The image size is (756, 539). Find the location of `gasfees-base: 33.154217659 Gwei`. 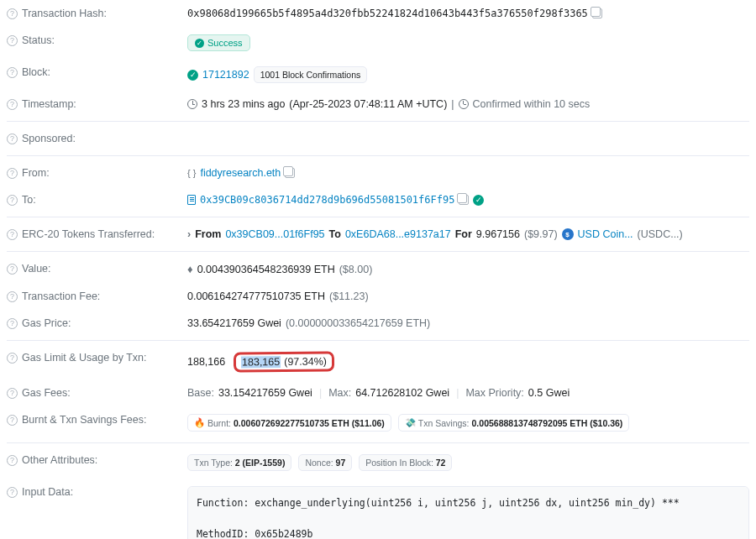

gasfees-base: 33.154217659 Gwei is located at coordinates (265, 393).